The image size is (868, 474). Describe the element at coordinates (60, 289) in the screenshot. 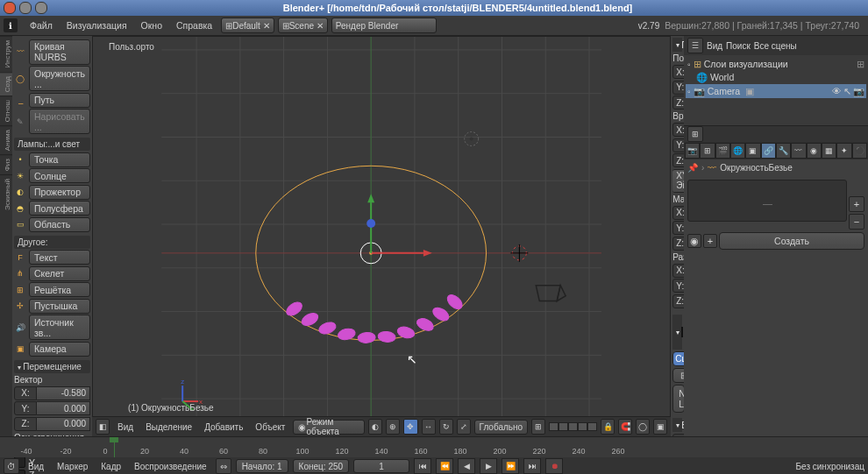

I see `add-lattice: Решётка` at that location.